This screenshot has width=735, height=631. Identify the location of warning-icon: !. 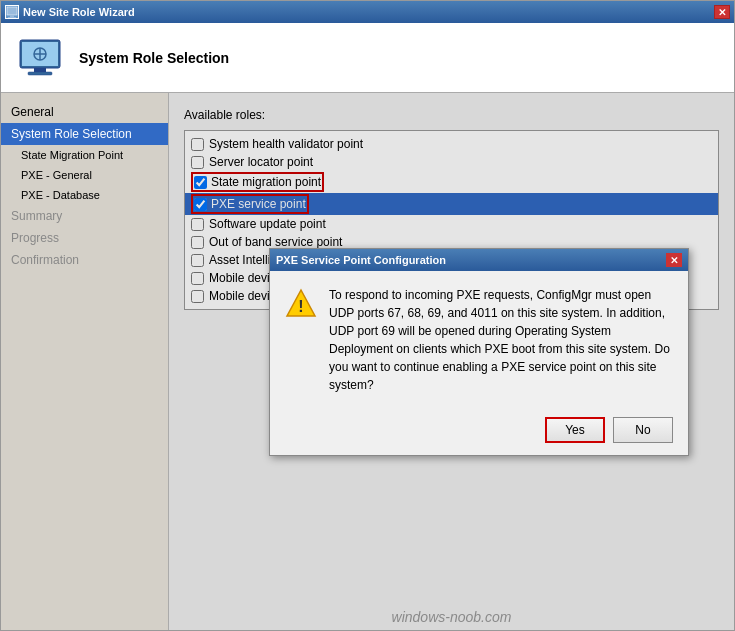
(301, 304).